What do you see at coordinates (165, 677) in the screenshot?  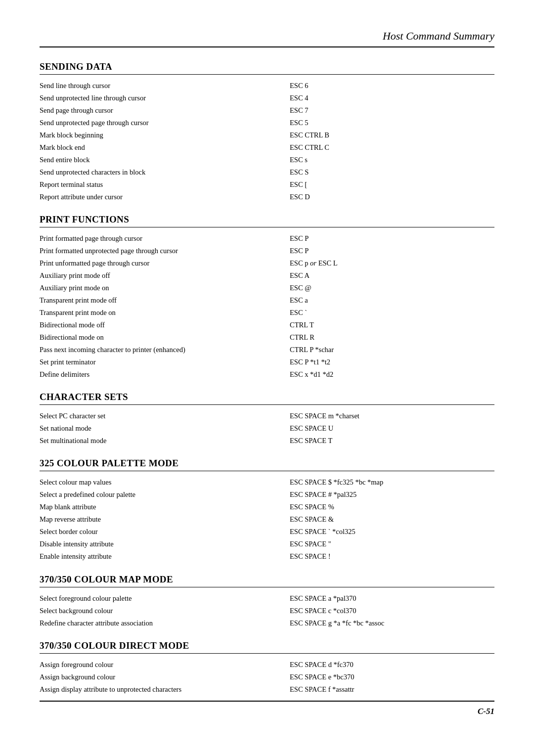 I see `command-name: Assign background colour` at bounding box center [165, 677].